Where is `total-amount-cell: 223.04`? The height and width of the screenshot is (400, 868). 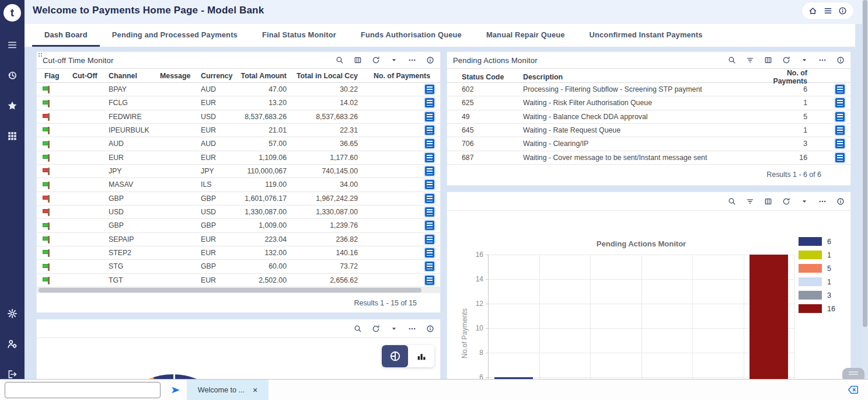 total-amount-cell: 223.04 is located at coordinates (260, 239).